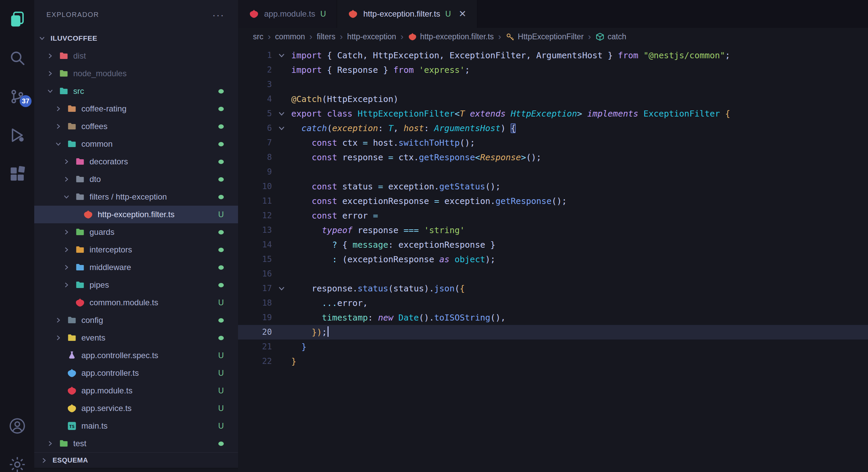  I want to click on tree-item-app-controller-spec-ts: app.controller.spec.tsU, so click(136, 355).